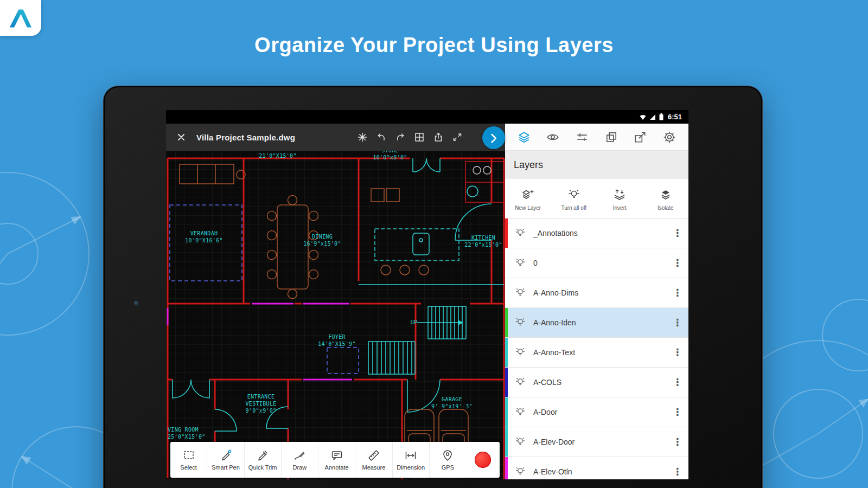 The width and height of the screenshot is (868, 488). I want to click on undo-icon, so click(381, 137).